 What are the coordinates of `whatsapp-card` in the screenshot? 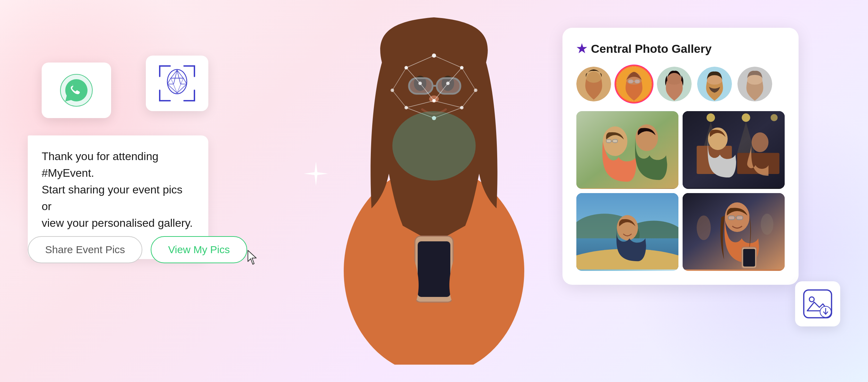 It's located at (76, 90).